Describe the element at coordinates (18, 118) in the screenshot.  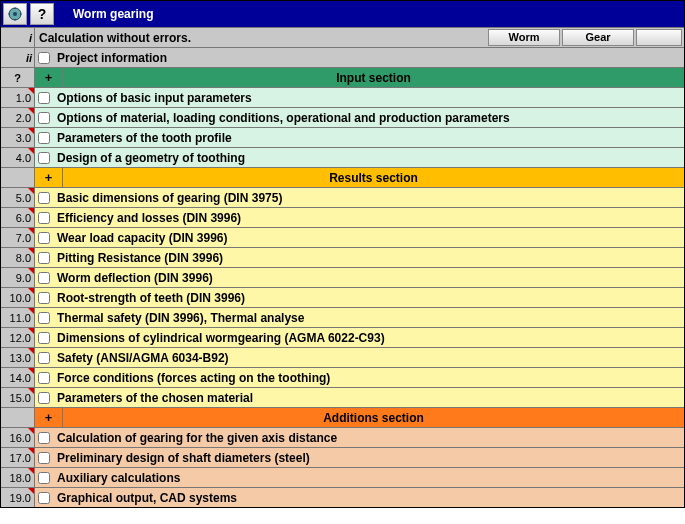
I see `row-number: 2.0` at that location.